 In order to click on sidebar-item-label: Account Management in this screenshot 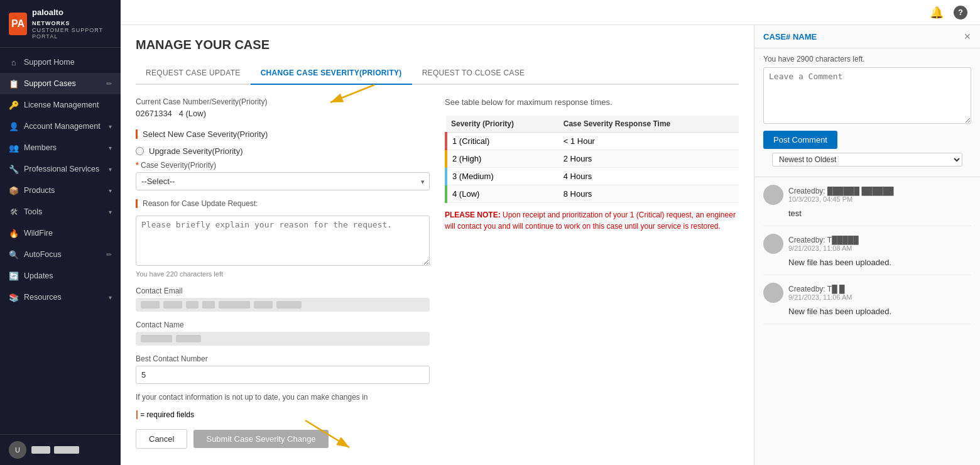, I will do `click(62, 126)`.